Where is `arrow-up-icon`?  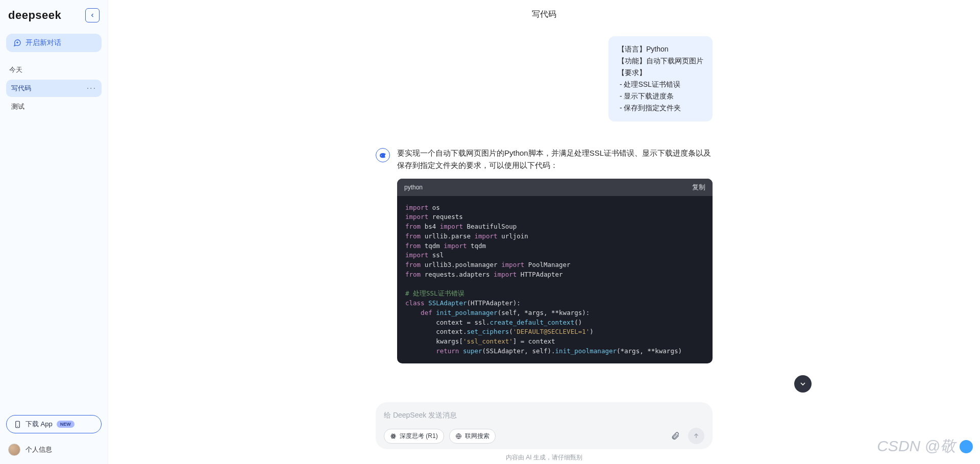
arrow-up-icon is located at coordinates (696, 436).